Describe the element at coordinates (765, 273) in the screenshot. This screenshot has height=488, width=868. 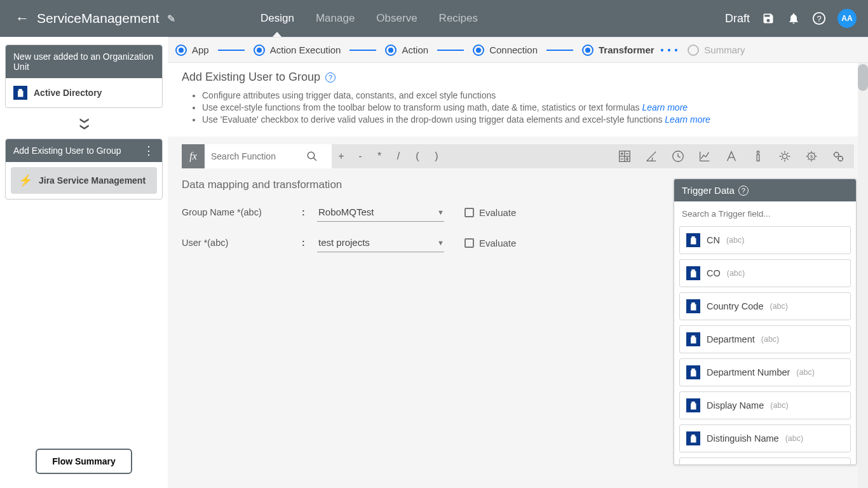
I see `trigger-field-item: CO(abc)` at that location.